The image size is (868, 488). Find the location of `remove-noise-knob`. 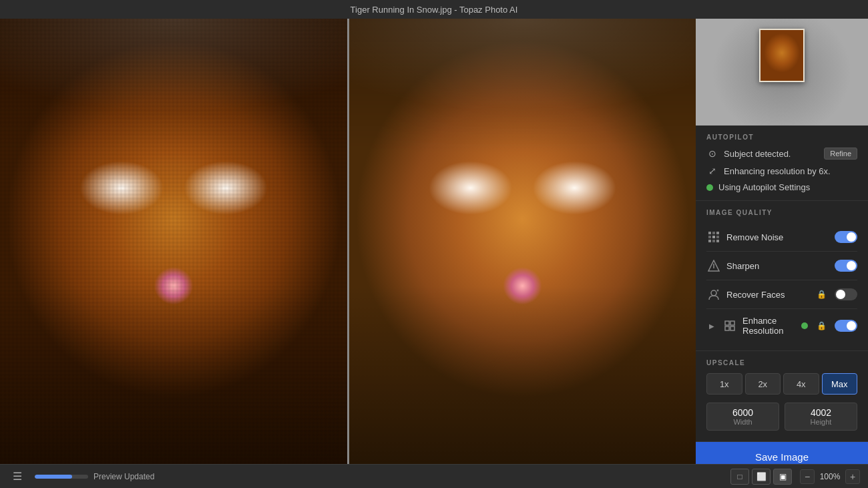

remove-noise-knob is located at coordinates (851, 237).